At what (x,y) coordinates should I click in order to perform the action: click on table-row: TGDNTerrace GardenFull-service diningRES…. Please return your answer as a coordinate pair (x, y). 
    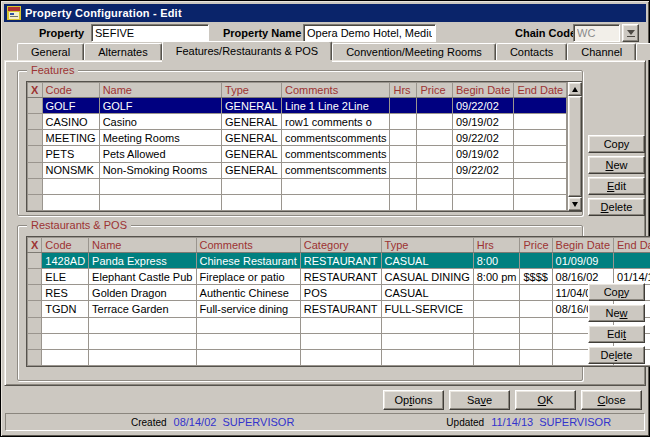
    Looking at the image, I should click on (339, 309).